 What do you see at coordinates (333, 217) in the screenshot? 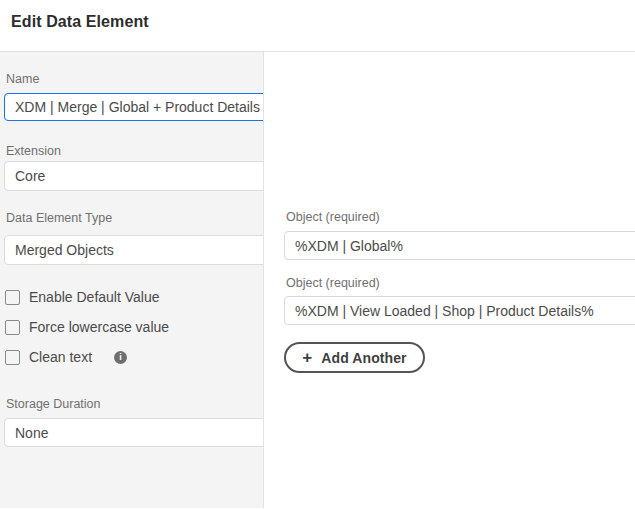
I see `object-1-label: Object (required)` at bounding box center [333, 217].